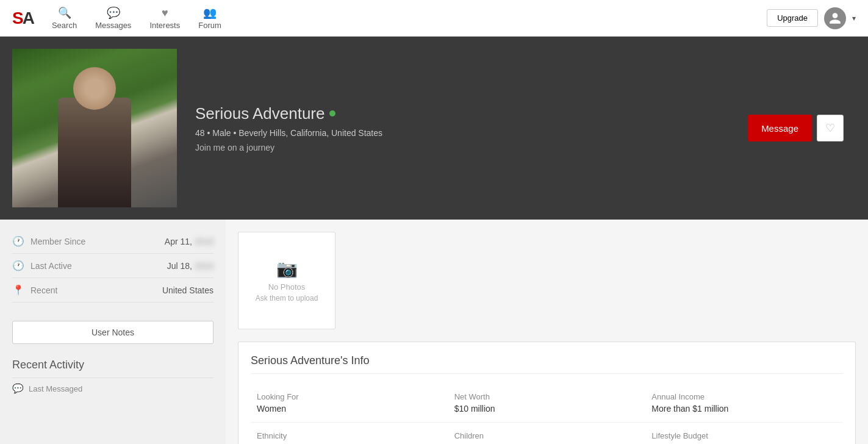 The width and height of the screenshot is (868, 444). I want to click on nav-forum: 👥 Forum, so click(210, 18).